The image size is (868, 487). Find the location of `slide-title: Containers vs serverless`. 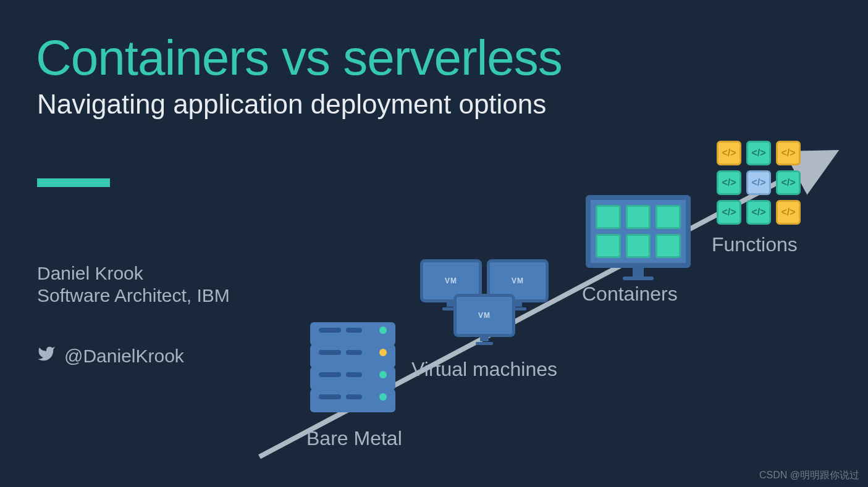

slide-title: Containers vs serverless is located at coordinates (299, 58).